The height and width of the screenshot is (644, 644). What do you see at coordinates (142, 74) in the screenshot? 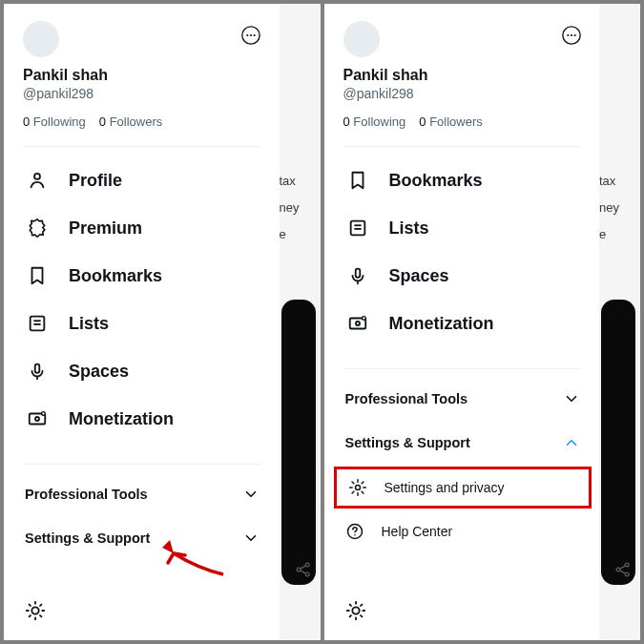
I see `drawer-header: Pankil shah @pankil298 0 Following 0 Fol…` at bounding box center [142, 74].